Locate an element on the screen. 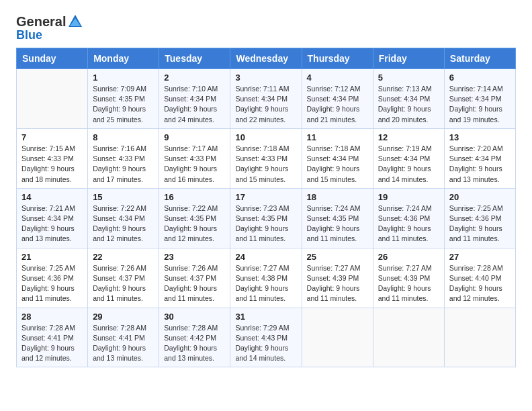 Image resolution: width=532 pixels, height=411 pixels. day-number: 30 is located at coordinates (195, 317).